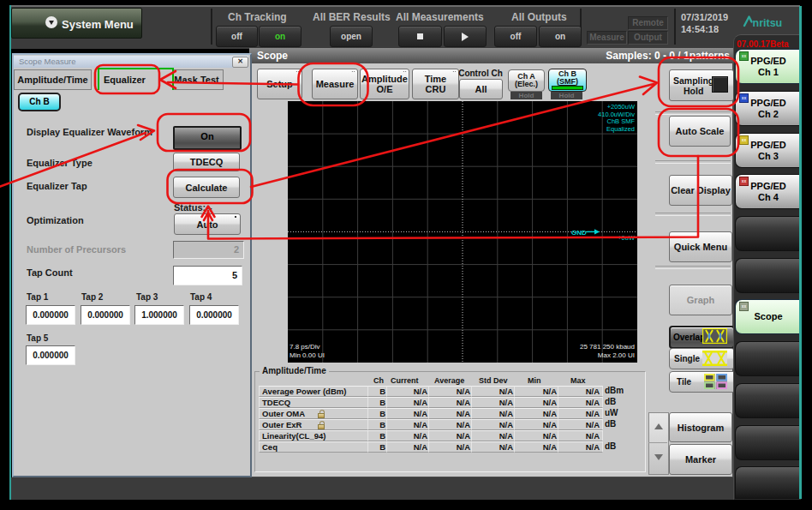 The width and height of the screenshot is (812, 510). I want to click on svg-text: Equalized, so click(620, 129).